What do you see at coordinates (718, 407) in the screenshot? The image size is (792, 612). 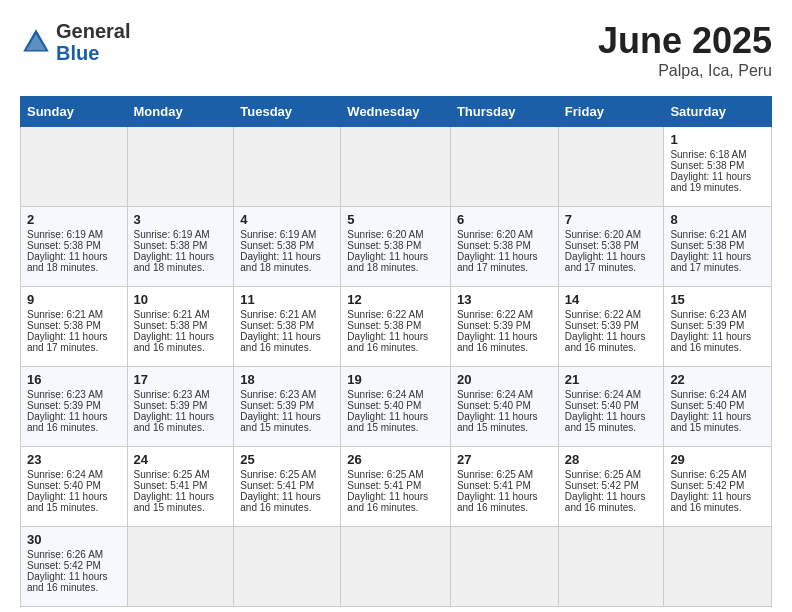 I see `calendar-cell: 22Sunrise: 6:24 AMSunset: 5:40 PMDayligh…` at bounding box center [718, 407].